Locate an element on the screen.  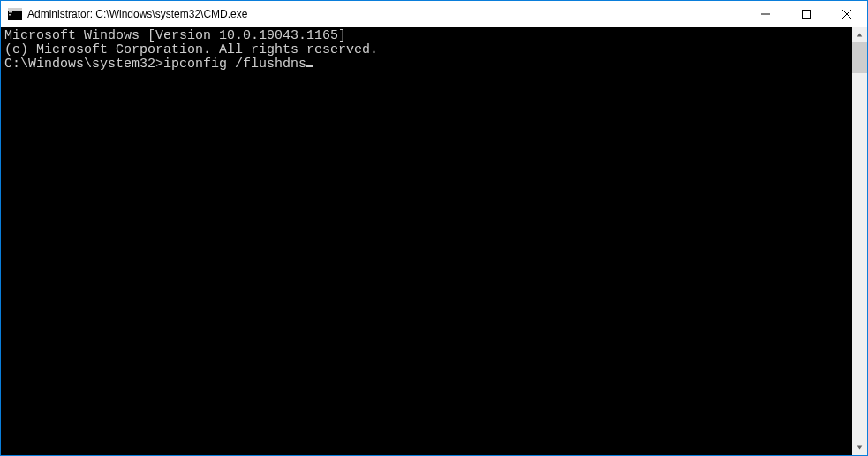
close-button is located at coordinates (847, 14).